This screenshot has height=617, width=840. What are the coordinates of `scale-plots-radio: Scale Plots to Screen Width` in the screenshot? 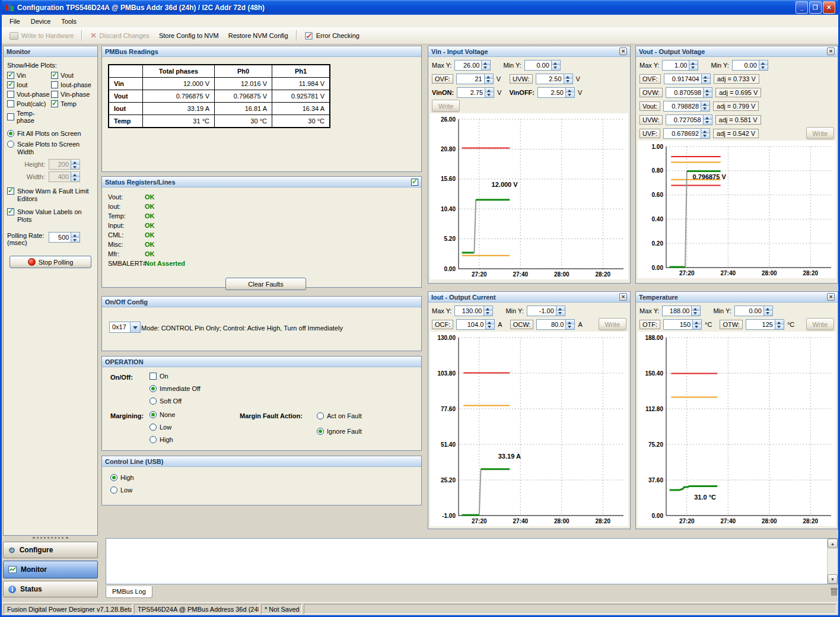 It's located at (50, 148).